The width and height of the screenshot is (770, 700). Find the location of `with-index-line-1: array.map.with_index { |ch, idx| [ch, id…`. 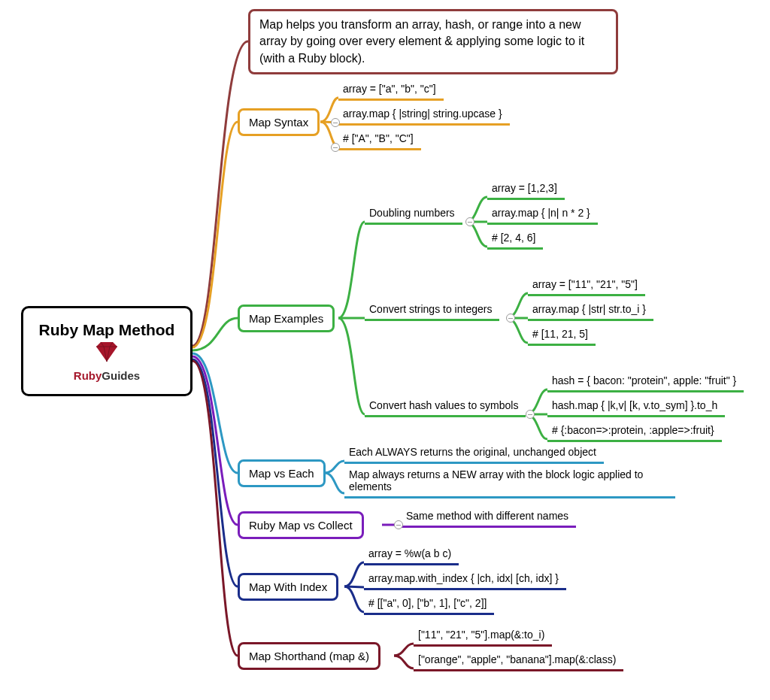

with-index-line-1: array.map.with_index { |ch, idx| [ch, id… is located at coordinates (465, 581).